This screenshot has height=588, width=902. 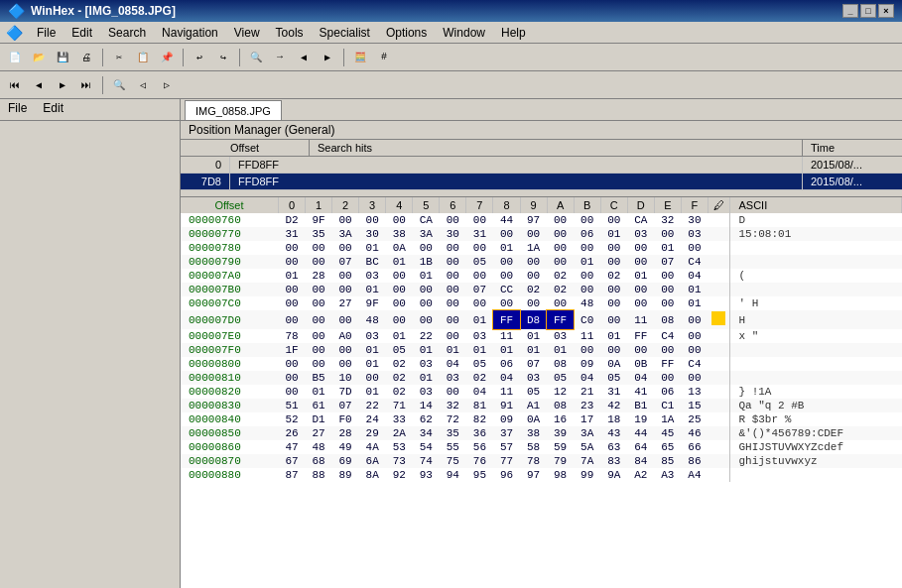 What do you see at coordinates (280, 58) in the screenshot?
I see `goto-button: →` at bounding box center [280, 58].